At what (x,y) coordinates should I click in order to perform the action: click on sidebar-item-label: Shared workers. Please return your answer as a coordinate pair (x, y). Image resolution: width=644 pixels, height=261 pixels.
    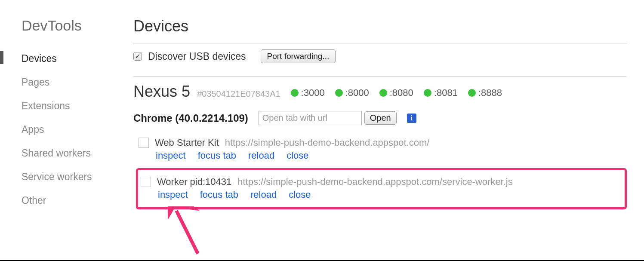
    Looking at the image, I should click on (56, 153).